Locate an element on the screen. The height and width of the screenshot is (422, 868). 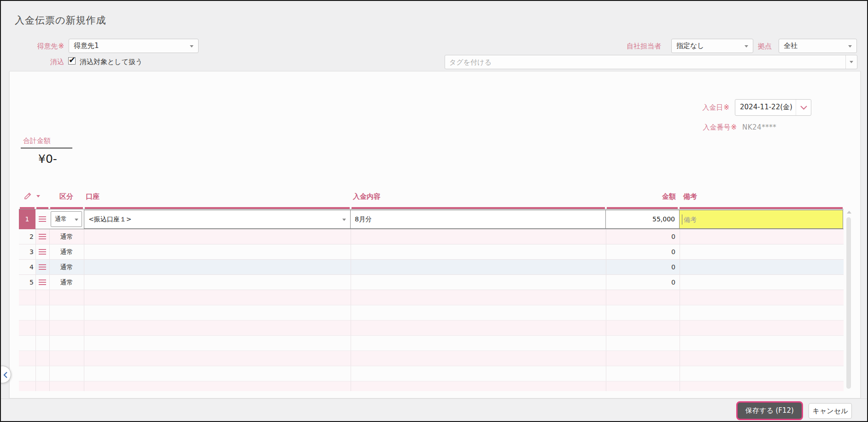
deposit-date-select: 2024-11-22(金) is located at coordinates (773, 107).